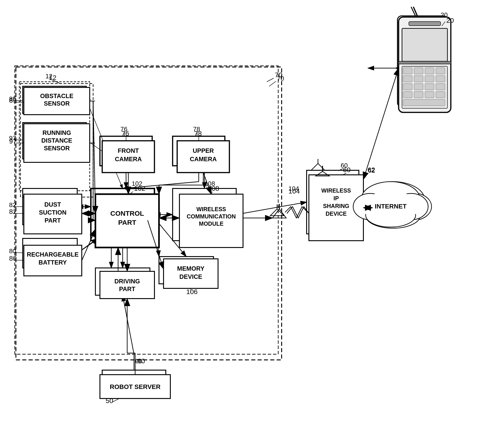  What do you see at coordinates (210, 184) in the screenshot?
I see `svg-text: 108` at bounding box center [210, 184].